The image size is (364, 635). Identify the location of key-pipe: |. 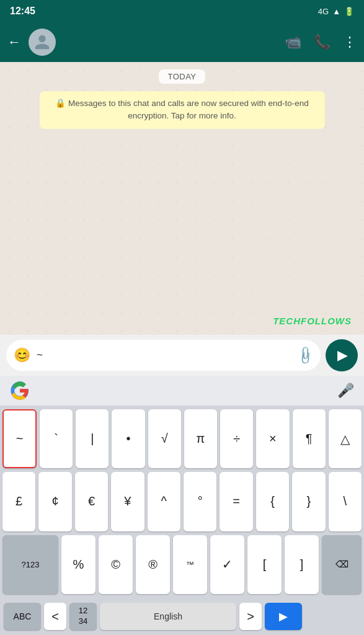
(92, 439).